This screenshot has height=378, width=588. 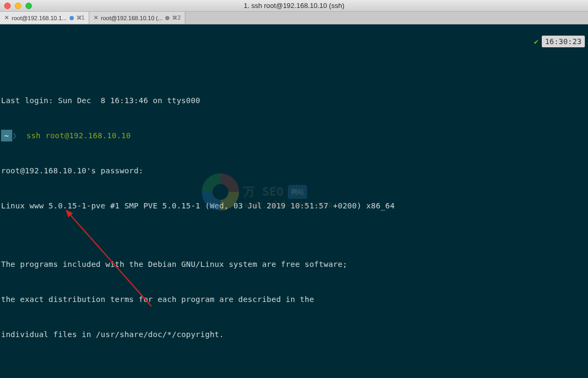 What do you see at coordinates (45, 18) in the screenshot?
I see `tab-1: ✕ root@192.168.10.1... ⌘1` at bounding box center [45, 18].